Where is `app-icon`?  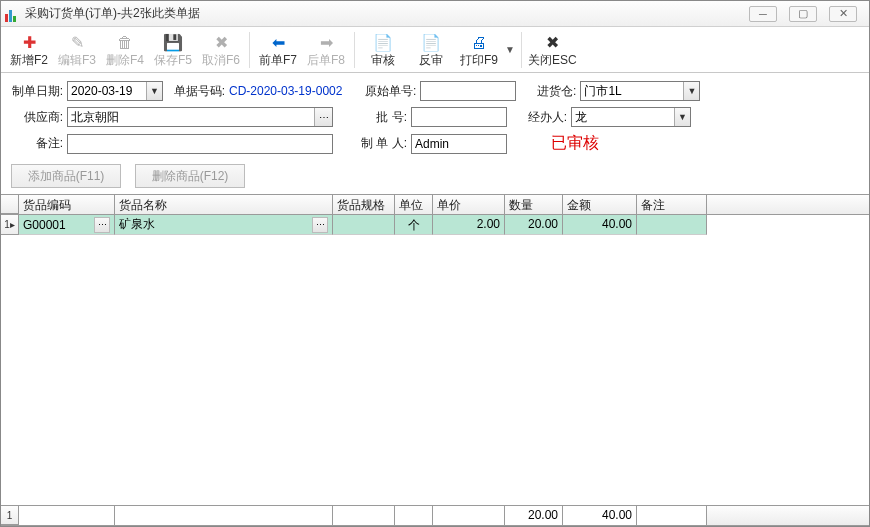
app-icon is located at coordinates (13, 14).